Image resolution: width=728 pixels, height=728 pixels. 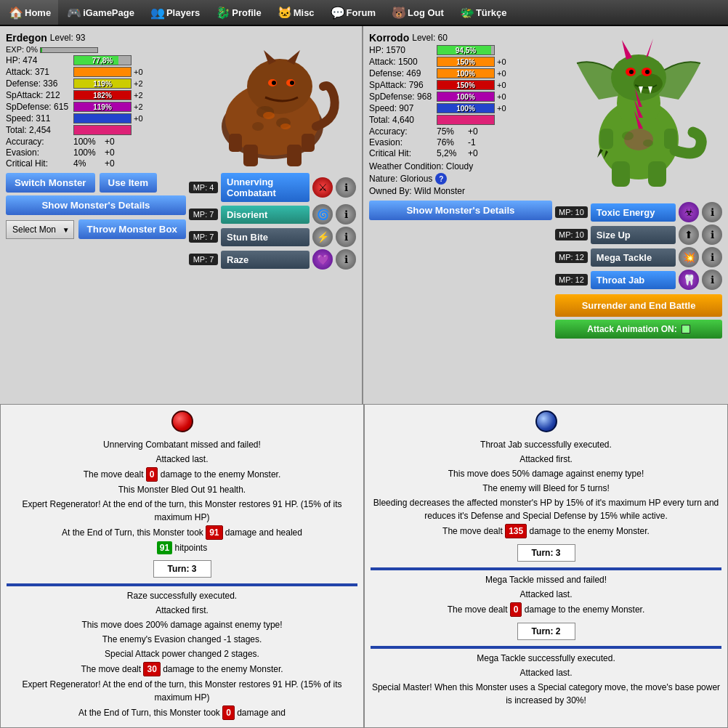 What do you see at coordinates (546, 569) in the screenshot?
I see `separator` at bounding box center [546, 569].